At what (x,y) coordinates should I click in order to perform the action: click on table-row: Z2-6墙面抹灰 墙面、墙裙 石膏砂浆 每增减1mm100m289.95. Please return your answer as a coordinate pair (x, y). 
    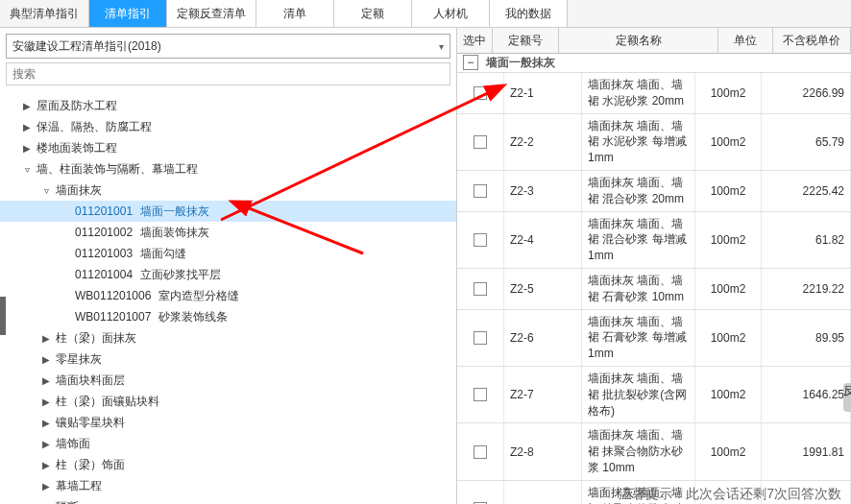
    Looking at the image, I should click on (654, 338).